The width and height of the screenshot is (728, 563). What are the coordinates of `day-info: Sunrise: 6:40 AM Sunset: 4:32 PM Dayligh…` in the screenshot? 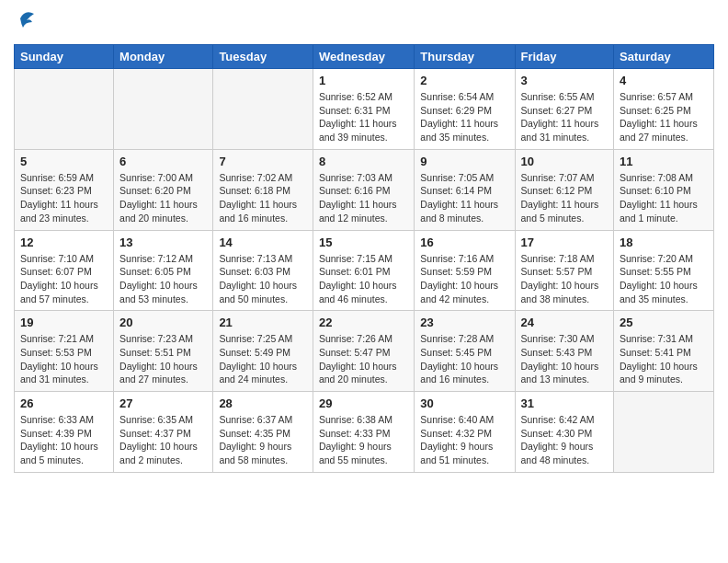 It's located at (464, 440).